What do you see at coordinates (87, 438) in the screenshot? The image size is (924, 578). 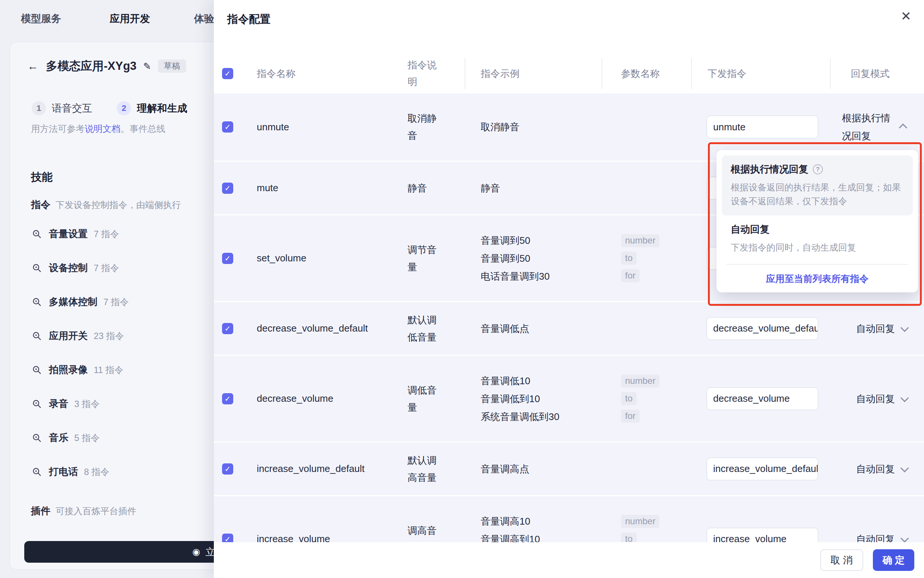 I see `skill-count: 5 指令` at bounding box center [87, 438].